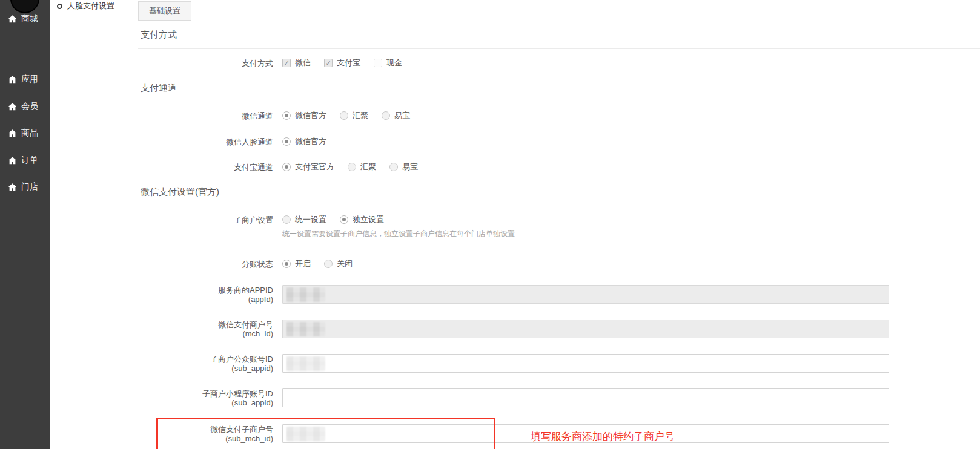  What do you see at coordinates (308, 167) in the screenshot?
I see `radio-alipay-official: 支付宝官方` at bounding box center [308, 167].